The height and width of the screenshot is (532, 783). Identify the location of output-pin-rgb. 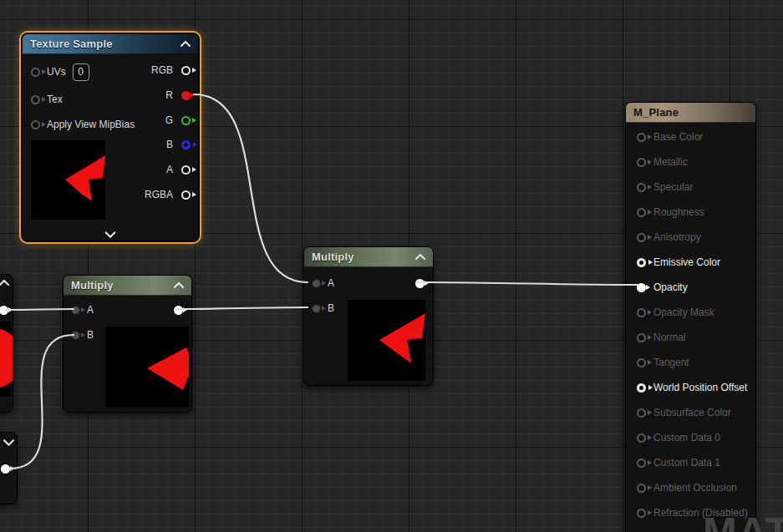
(186, 70).